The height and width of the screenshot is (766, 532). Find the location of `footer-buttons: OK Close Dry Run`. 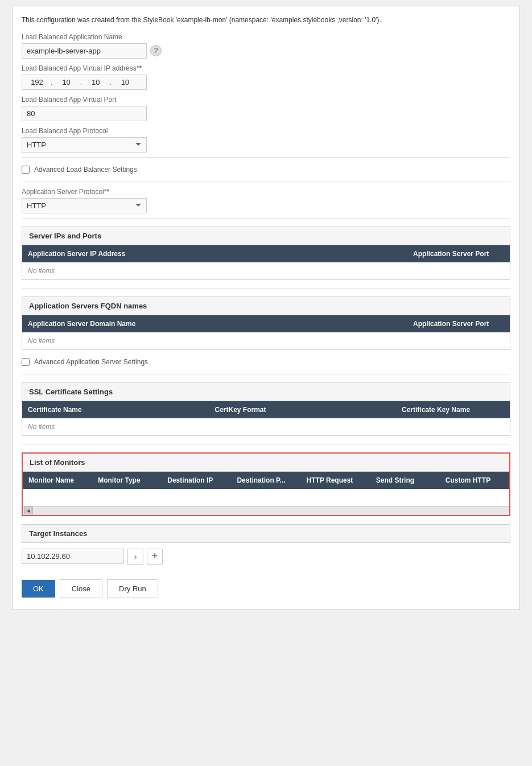

footer-buttons: OK Close Dry Run is located at coordinates (266, 585).